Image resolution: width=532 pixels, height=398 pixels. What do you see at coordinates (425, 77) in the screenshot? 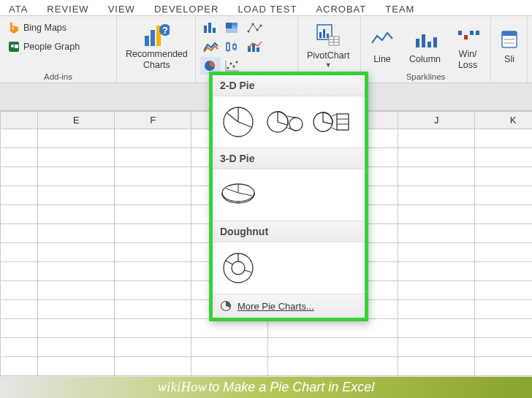
I see `group-sparklines-label: Sparklines` at bounding box center [425, 77].